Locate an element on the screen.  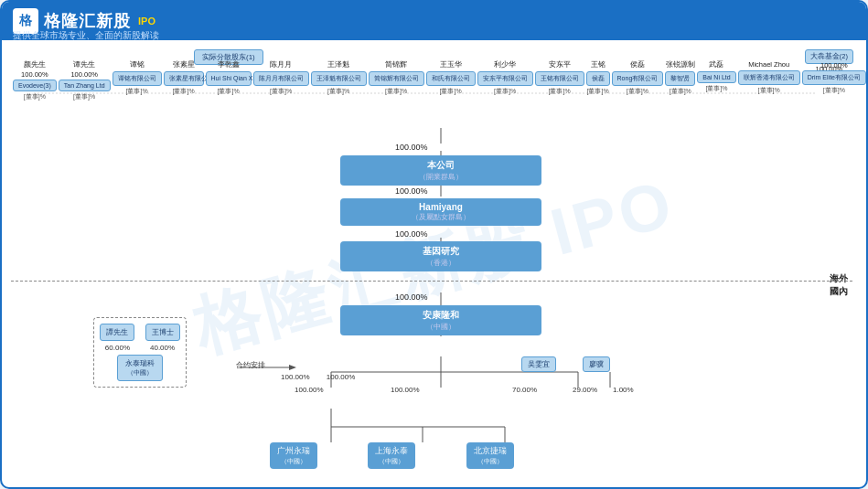
shareholder-jian: 简锦辉 简锦辉有限公司 [董事]% is located at coordinates (397, 79).